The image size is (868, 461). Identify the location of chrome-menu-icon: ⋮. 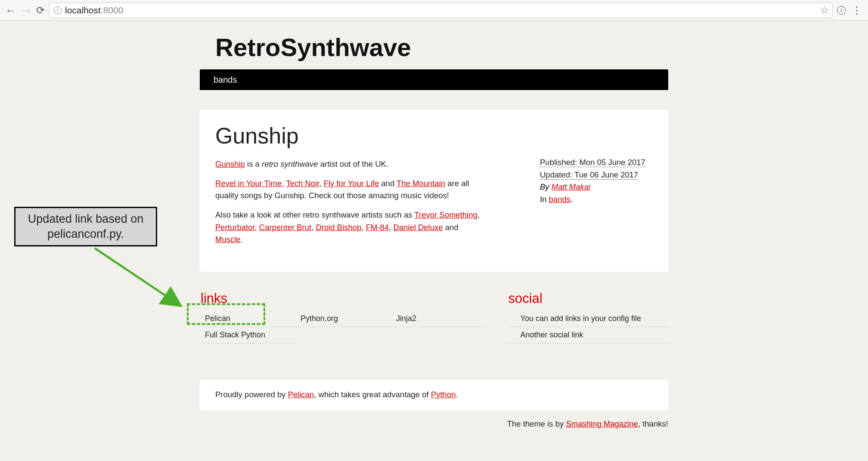
(857, 10).